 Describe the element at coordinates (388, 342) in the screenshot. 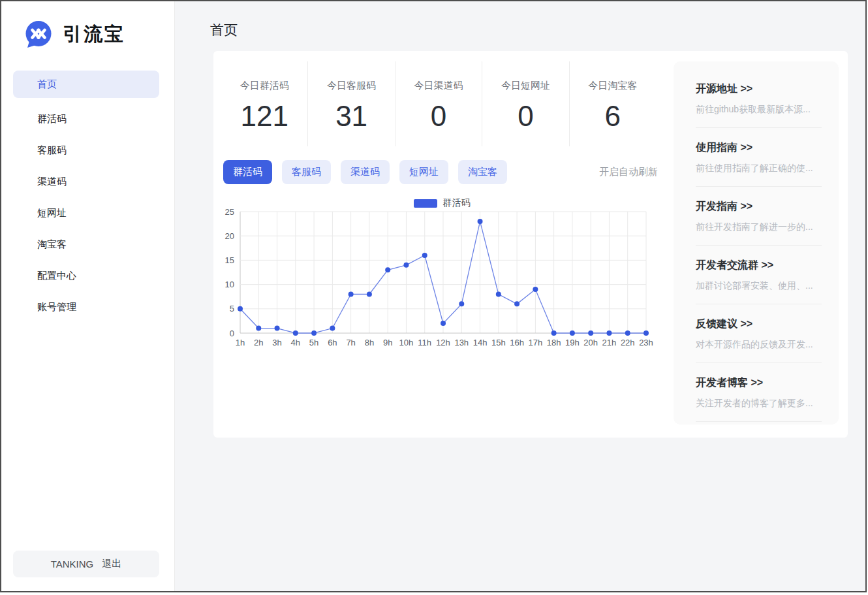

I see `svg-text: 9h` at that location.